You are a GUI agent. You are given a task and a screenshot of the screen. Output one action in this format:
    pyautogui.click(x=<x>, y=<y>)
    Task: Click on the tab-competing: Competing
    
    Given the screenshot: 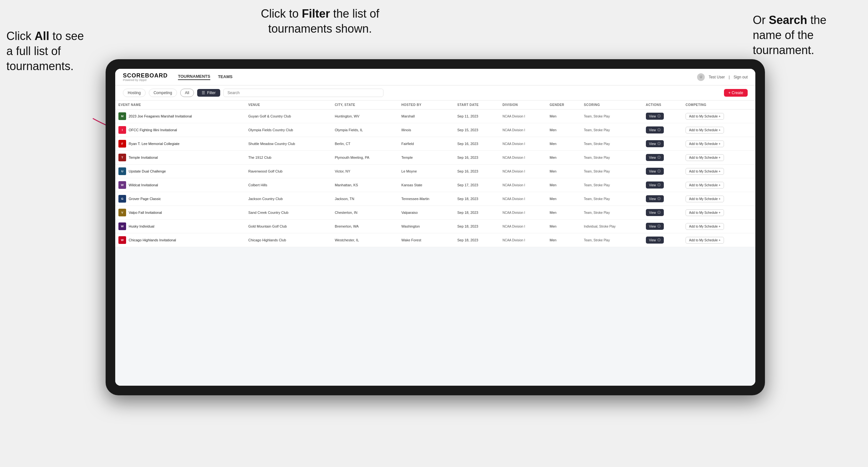 What is the action you would take?
    pyautogui.click(x=163, y=93)
    